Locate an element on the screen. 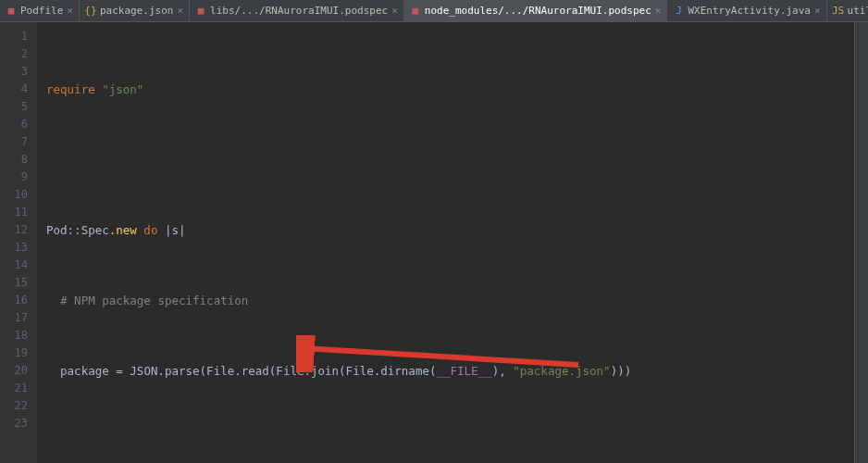 The height and width of the screenshot is (463, 868). file-type-icon: {} is located at coordinates (91, 11).